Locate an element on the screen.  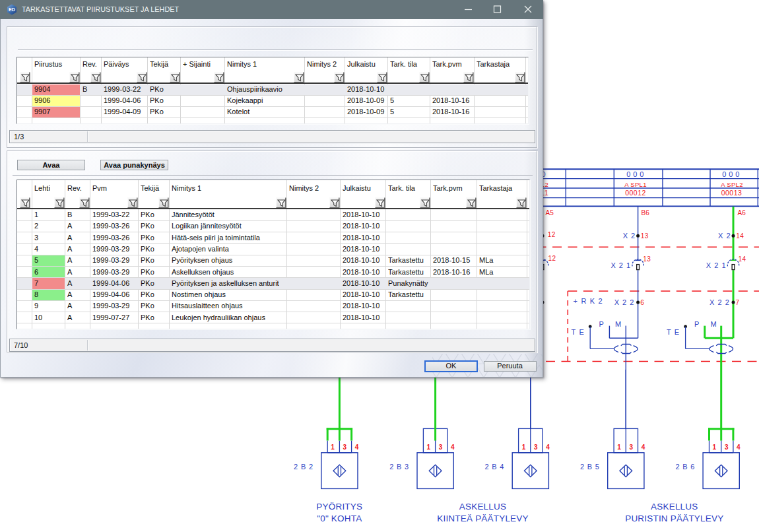
svg-text: PURISTIN PÄÄTYLEVY is located at coordinates (675, 519).